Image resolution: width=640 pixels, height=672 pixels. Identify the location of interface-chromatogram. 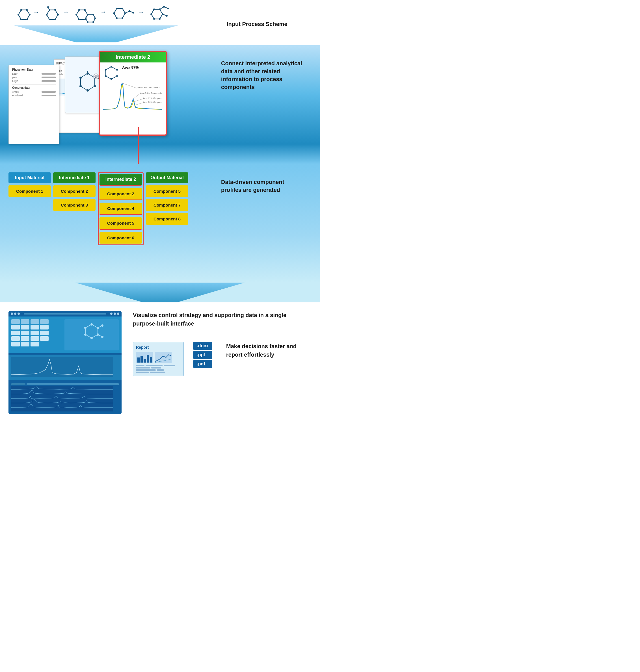
(62, 367).